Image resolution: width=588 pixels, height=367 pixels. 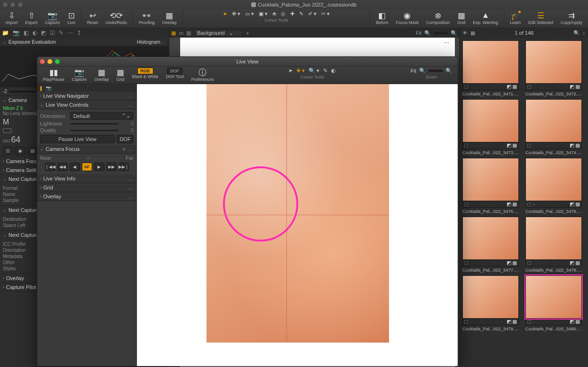 I want to click on focus-end-button: ▶▶❘, so click(x=124, y=167).